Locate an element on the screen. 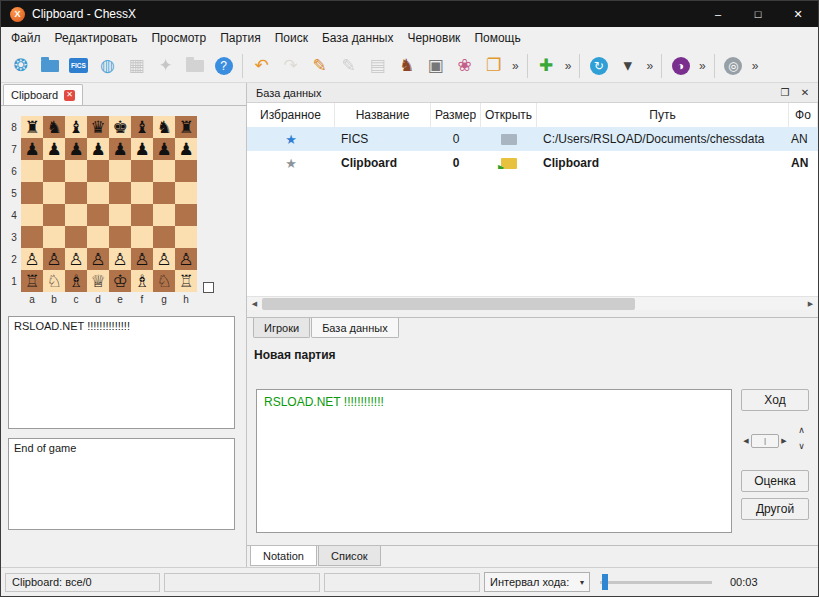 The height and width of the screenshot is (597, 819). picture-icon: ❀ is located at coordinates (464, 66).